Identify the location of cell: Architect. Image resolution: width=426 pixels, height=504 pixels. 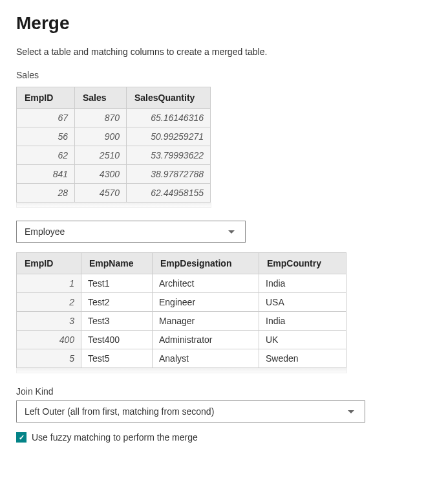
(206, 283).